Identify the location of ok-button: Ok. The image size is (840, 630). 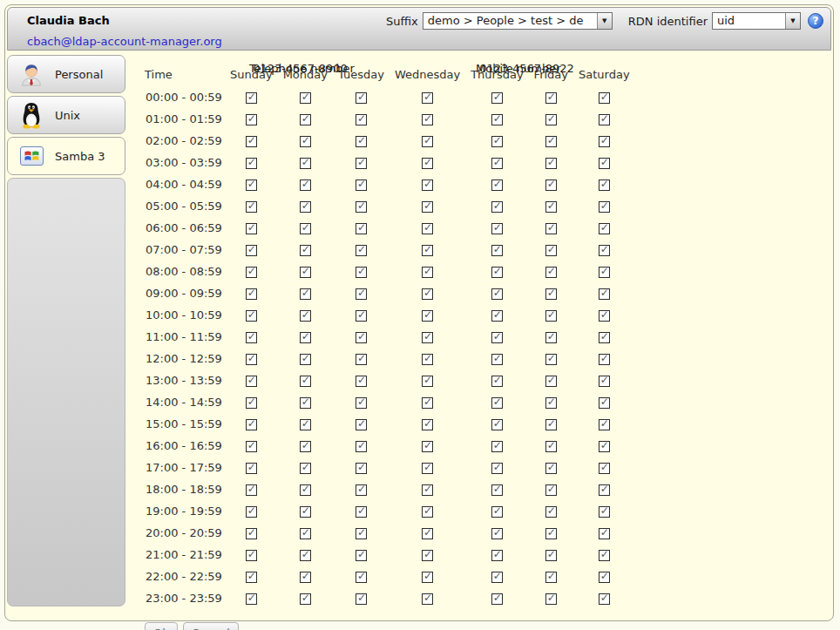
(161, 626).